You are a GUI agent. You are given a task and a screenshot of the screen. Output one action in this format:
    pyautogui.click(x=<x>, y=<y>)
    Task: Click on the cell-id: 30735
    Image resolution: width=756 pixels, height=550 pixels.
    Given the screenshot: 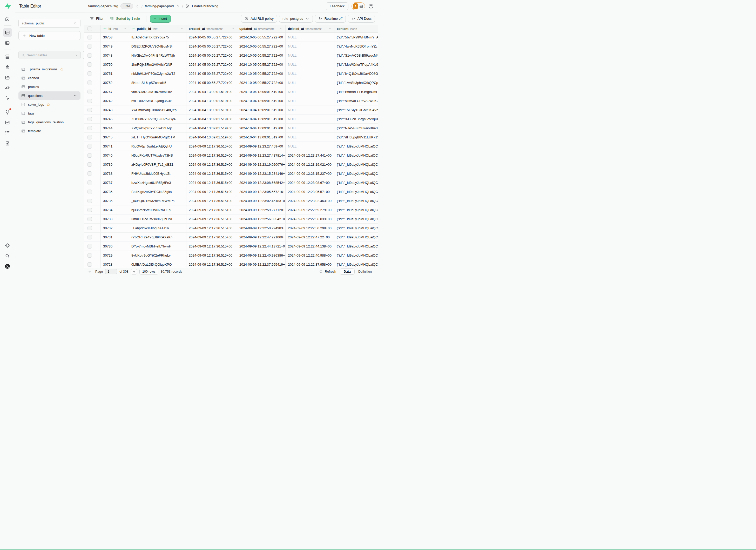 What is the action you would take?
    pyautogui.click(x=115, y=201)
    